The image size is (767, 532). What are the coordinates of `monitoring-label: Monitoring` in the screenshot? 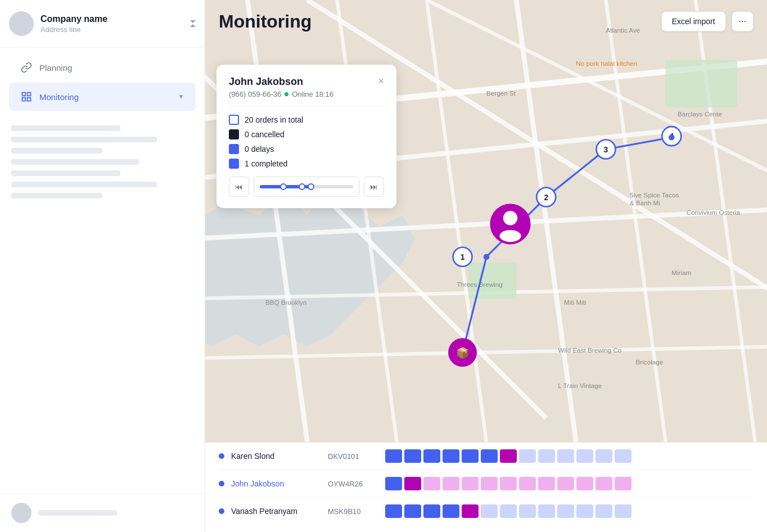 It's located at (109, 97).